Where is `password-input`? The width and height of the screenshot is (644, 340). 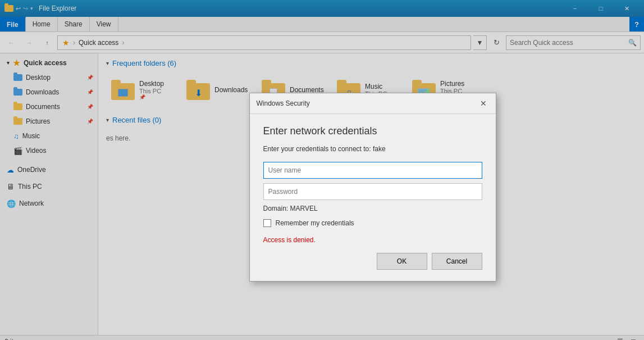 password-input is located at coordinates (373, 192).